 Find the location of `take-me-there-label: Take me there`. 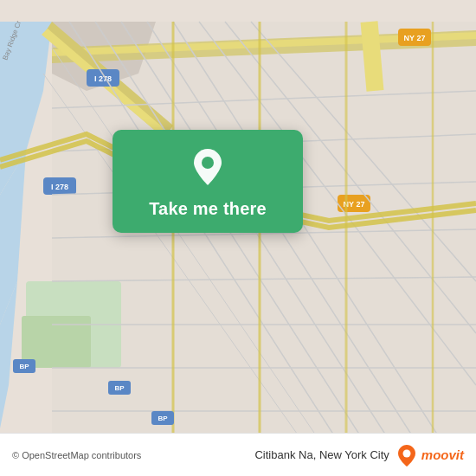

take-me-there-label: Take me there is located at coordinates (208, 209).